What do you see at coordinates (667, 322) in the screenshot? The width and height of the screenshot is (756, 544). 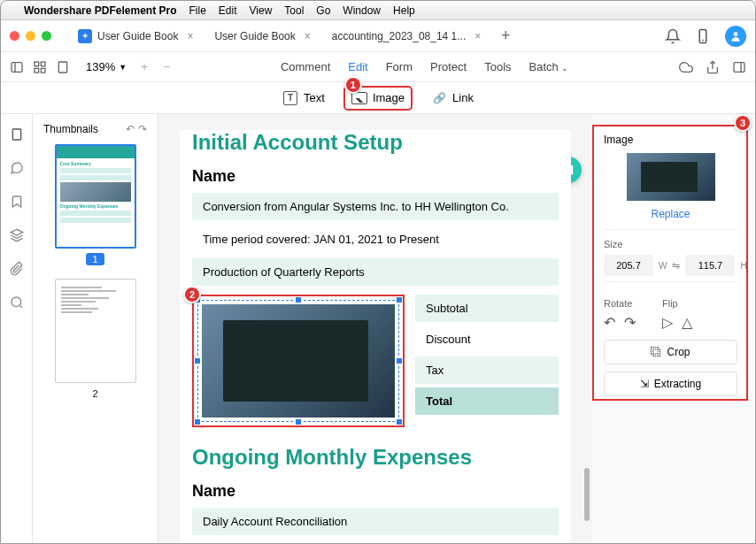 I see `flip-horizontal-icon: ▷` at bounding box center [667, 322].